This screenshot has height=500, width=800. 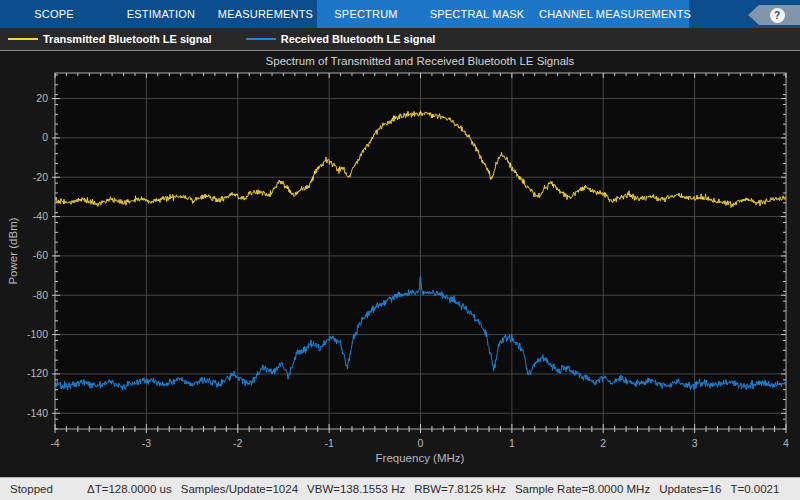 What do you see at coordinates (754, 489) in the screenshot?
I see `status-stat: T=0.0021` at bounding box center [754, 489].